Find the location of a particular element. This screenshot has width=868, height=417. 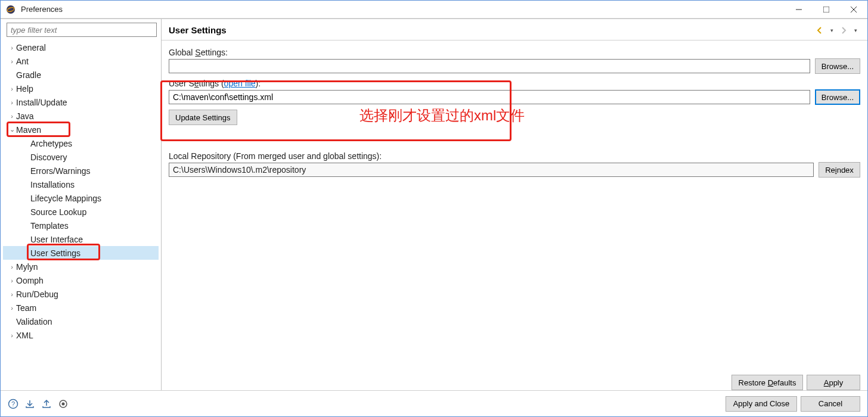

tree-item-xml: ›XML is located at coordinates (81, 335).